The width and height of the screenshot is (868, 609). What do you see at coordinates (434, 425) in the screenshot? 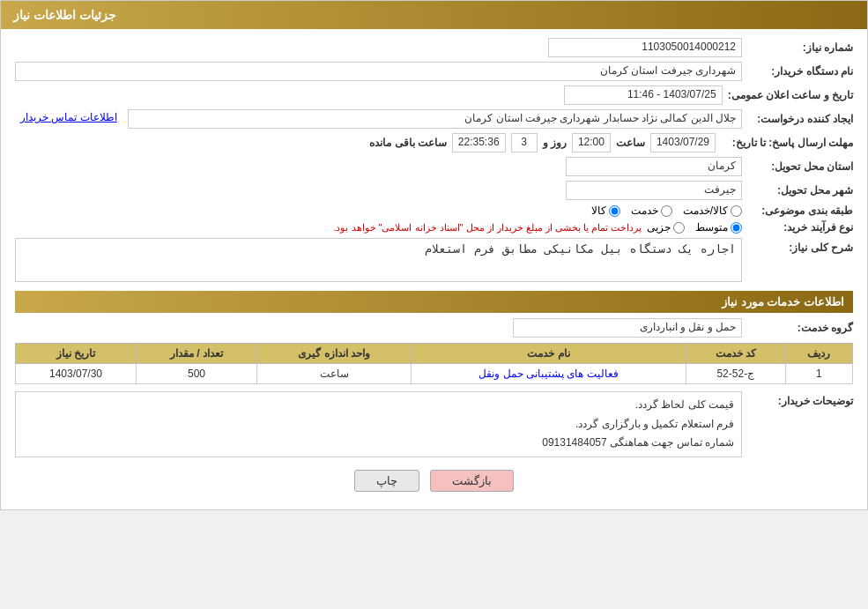
I see `buyer-notes-row: توضیحات خریدار: قیمت کلی لحاظ گردد.فرم ا…` at bounding box center [434, 425].